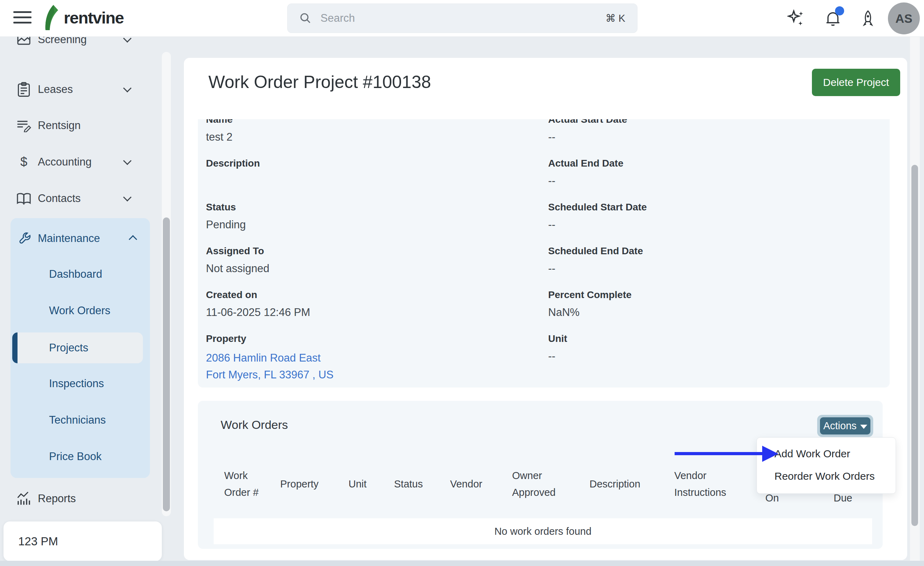 Image resolution: width=924 pixels, height=566 pixels. What do you see at coordinates (77, 420) in the screenshot?
I see `sidebar-item-label: Technicians` at bounding box center [77, 420].